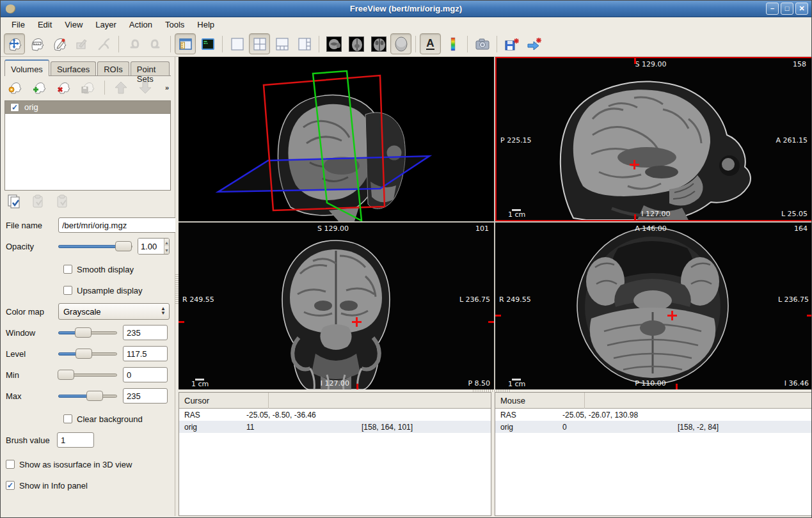 This screenshot has width=812, height=518. Describe the element at coordinates (512, 43) in the screenshot. I see `save-point-button` at that location.